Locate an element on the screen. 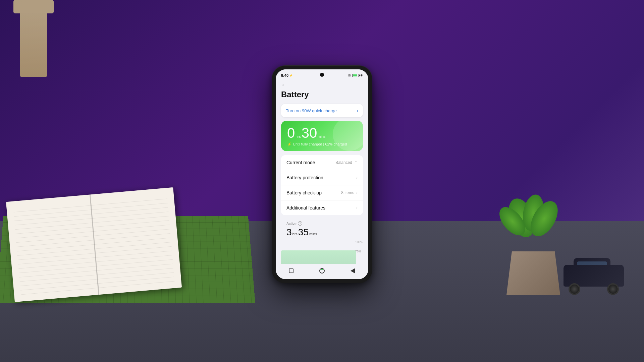 The height and width of the screenshot is (362, 644). plant is located at coordinates (533, 273).